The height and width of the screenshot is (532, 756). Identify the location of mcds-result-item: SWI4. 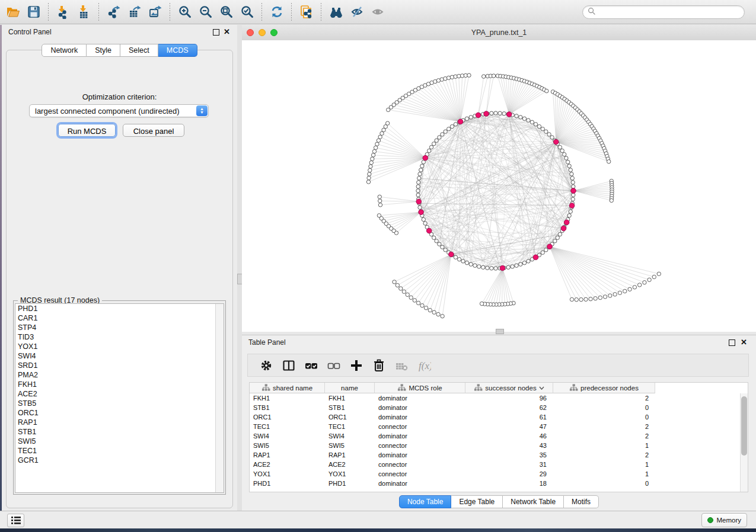
(120, 356).